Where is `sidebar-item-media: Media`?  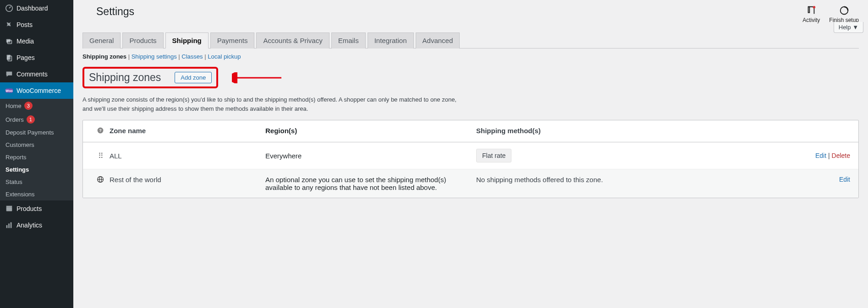
sidebar-item-media: Media is located at coordinates (37, 41).